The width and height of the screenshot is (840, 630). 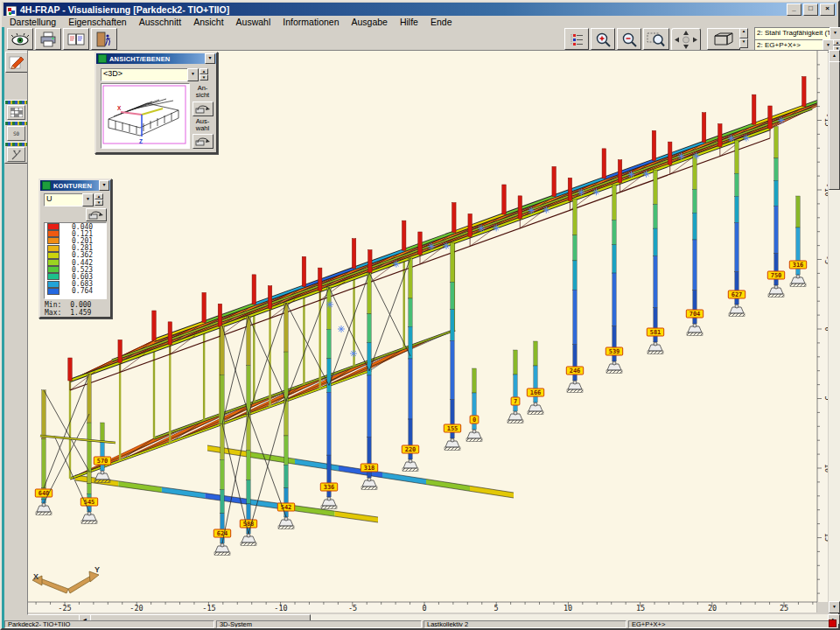 I want to click on loadcase-combo: 2: Stahl Tragfähigkeit (Th. 2. O, so click(x=793, y=33).